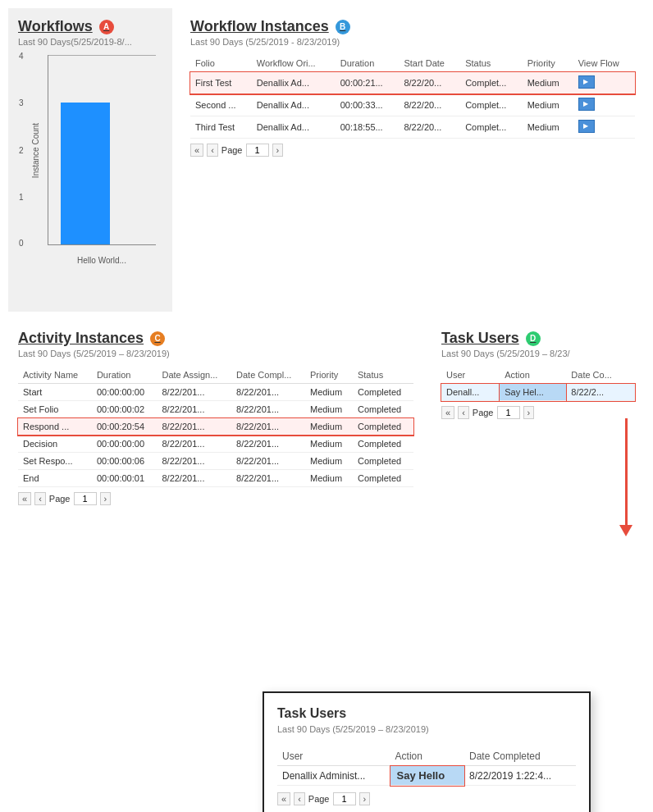 Image resolution: width=653 pixels, height=812 pixels. What do you see at coordinates (600, 392) in the screenshot?
I see `tu-date-cell: 8/22/2...` at bounding box center [600, 392].